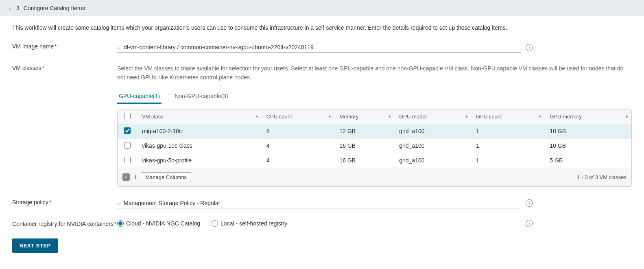  Describe the element at coordinates (588, 160) in the screenshot. I see `cell-gpu-memory: 5 GB` at that location.